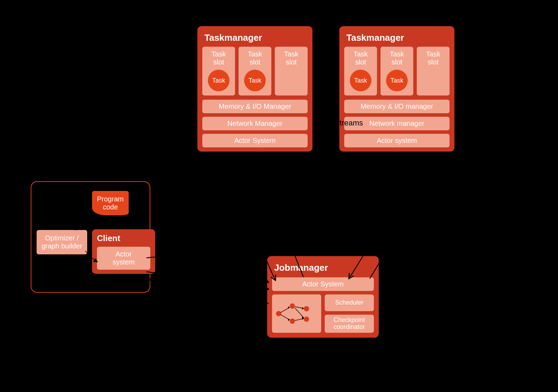 The width and height of the screenshot is (558, 392). Describe the element at coordinates (110, 203) in the screenshot. I see `program-code-note: Program code` at that location.